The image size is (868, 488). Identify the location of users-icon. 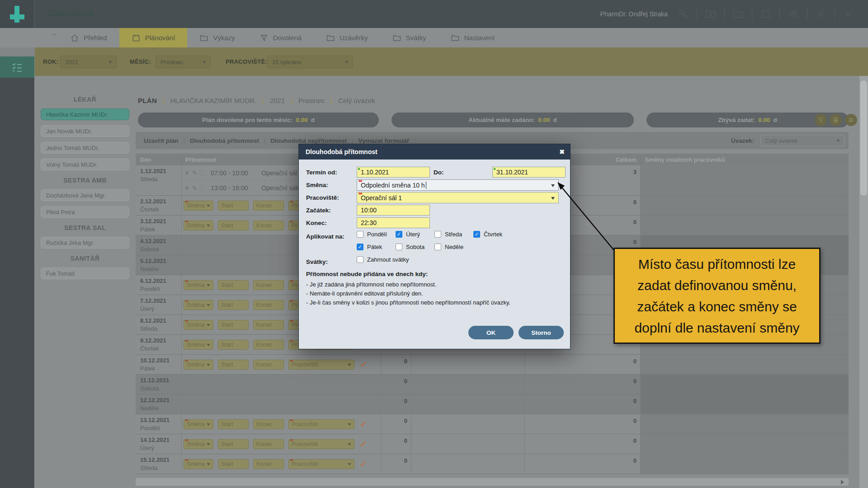
(793, 14).